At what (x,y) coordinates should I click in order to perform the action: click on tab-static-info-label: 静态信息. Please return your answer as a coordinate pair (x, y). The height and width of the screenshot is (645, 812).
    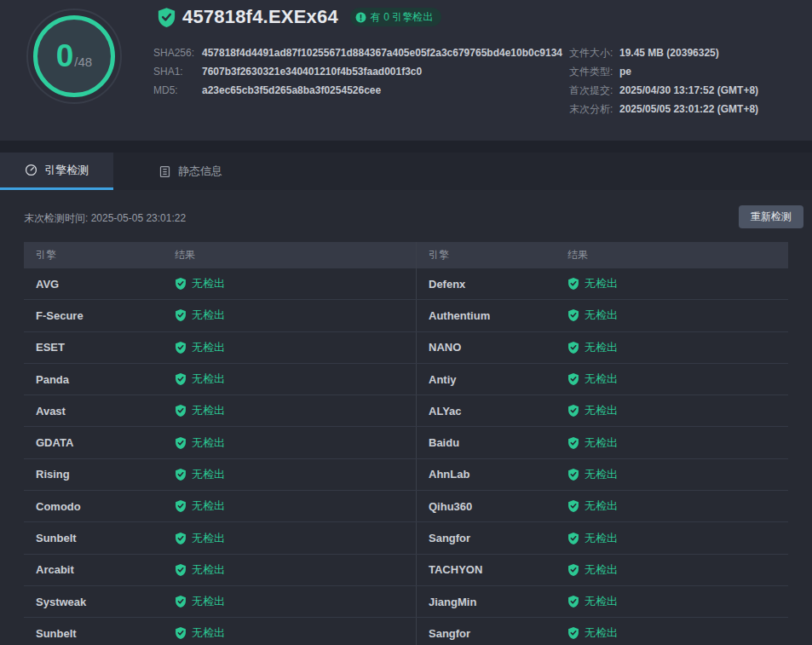
    Looking at the image, I should click on (200, 171).